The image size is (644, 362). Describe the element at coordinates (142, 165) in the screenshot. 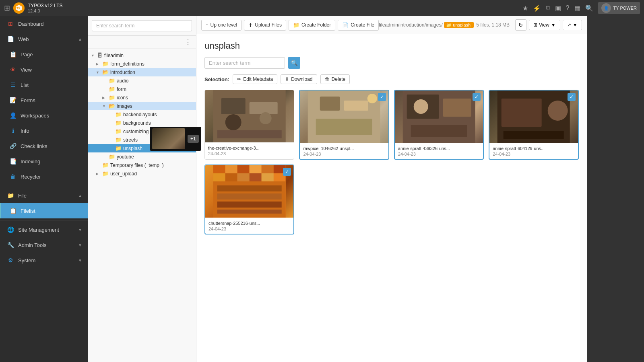

I see `tree-node-temp: 📁 Temporary files (_temp_)` at that location.